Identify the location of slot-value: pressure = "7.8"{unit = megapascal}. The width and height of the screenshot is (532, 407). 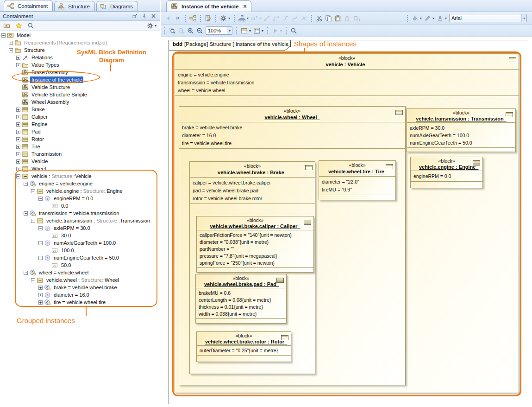
(255, 256).